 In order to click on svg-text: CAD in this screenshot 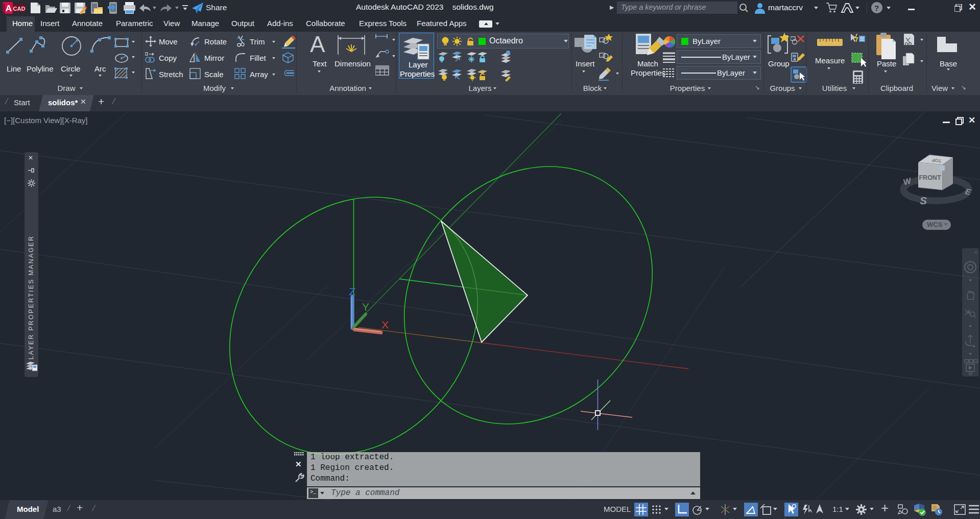, I will do `click(19, 9)`.